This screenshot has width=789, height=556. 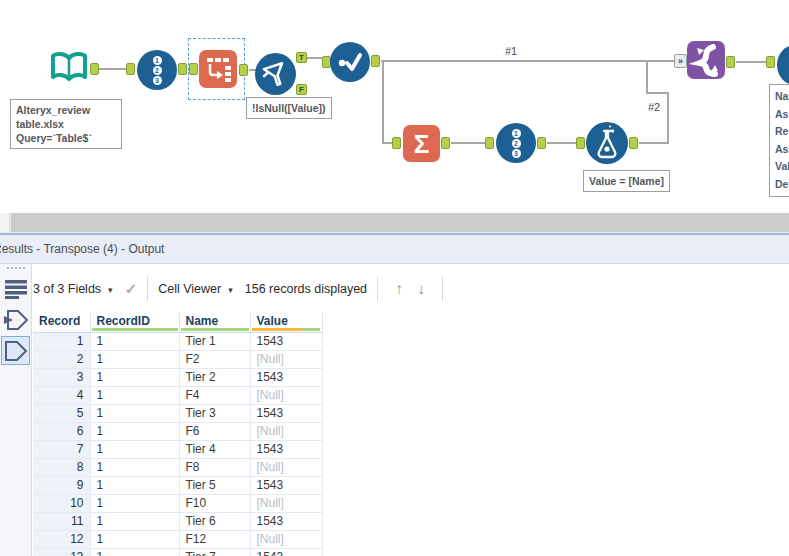 What do you see at coordinates (289, 108) in the screenshot?
I see `filter-annotation: !IsNull([Value])` at bounding box center [289, 108].